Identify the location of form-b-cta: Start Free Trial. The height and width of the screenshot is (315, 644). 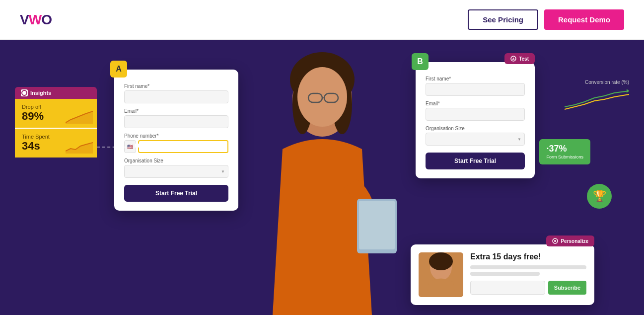
(475, 161).